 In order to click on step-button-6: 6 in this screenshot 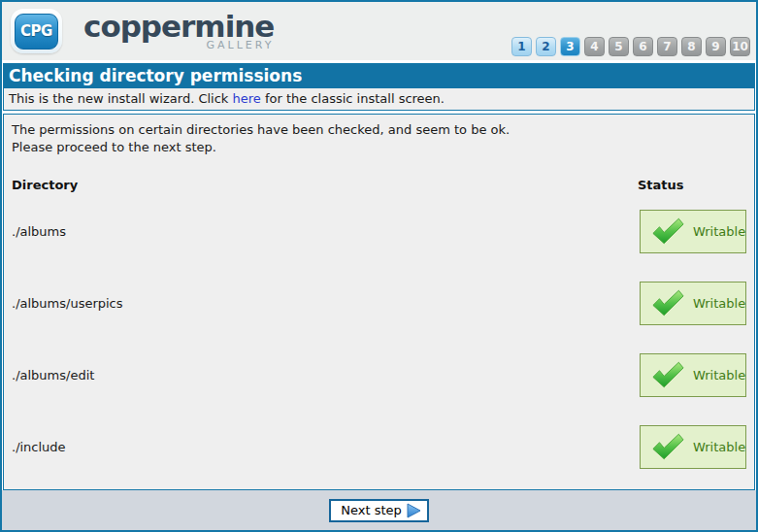, I will do `click(643, 47)`.